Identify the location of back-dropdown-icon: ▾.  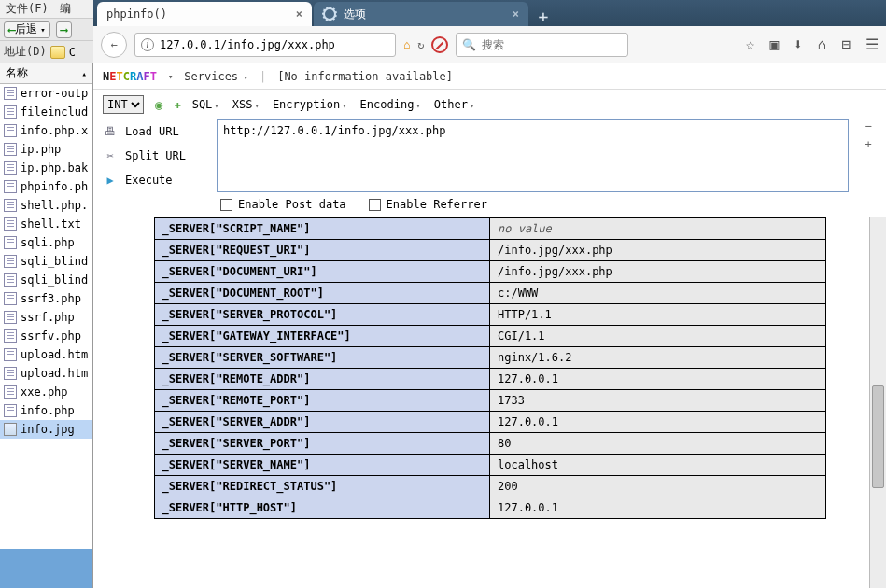
(43, 30).